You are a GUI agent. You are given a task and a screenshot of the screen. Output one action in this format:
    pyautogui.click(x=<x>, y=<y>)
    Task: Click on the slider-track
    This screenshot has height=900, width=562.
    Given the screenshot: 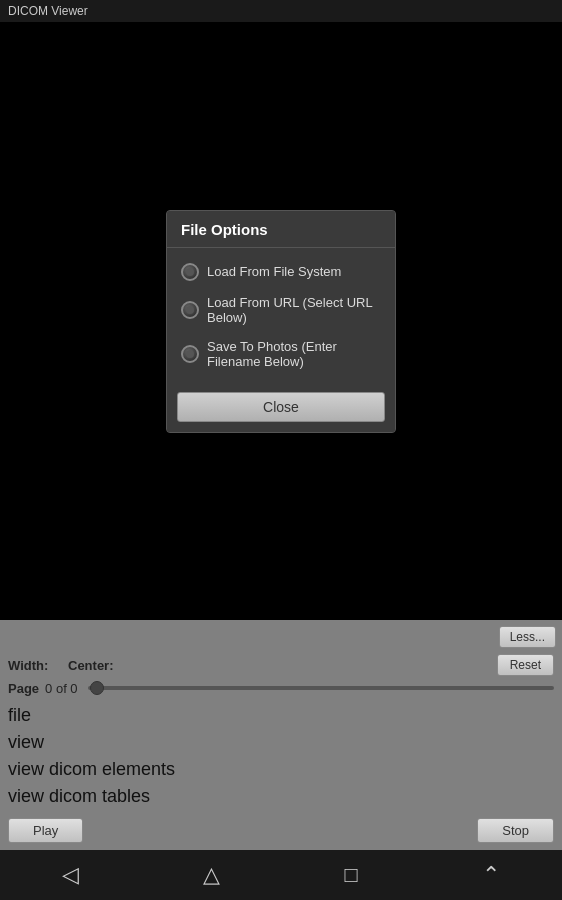 What is the action you would take?
    pyautogui.click(x=321, y=688)
    